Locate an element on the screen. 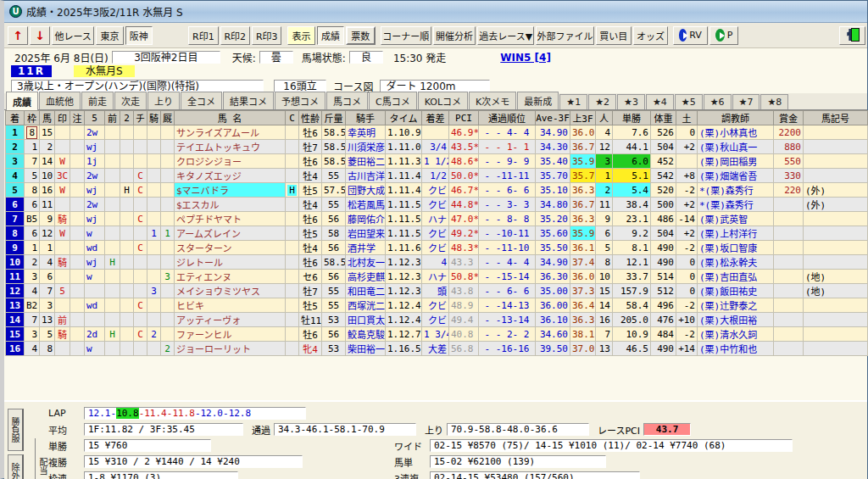 The height and width of the screenshot is (479, 868). cell-time: 1.11.6 is located at coordinates (403, 248).